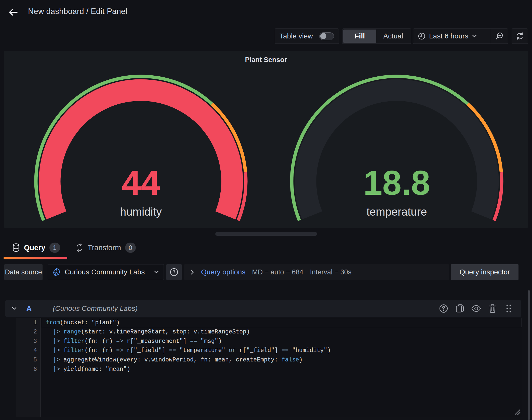  I want to click on collapse-query-row-button, so click(14, 309).